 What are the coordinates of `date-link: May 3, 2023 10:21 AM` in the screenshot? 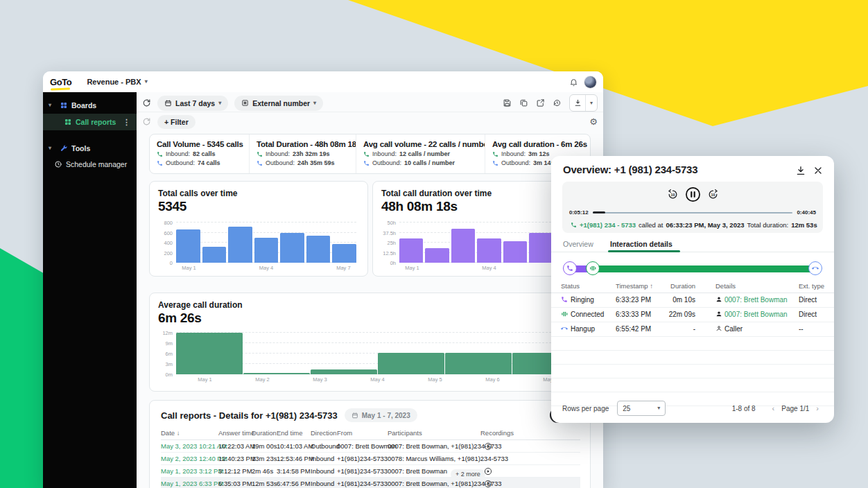 It's located at (194, 446).